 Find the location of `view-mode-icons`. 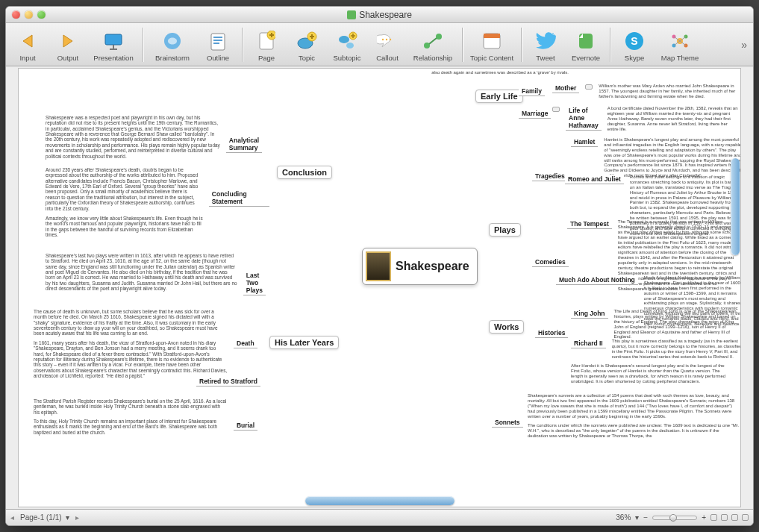

view-mode-icons is located at coordinates (730, 518).